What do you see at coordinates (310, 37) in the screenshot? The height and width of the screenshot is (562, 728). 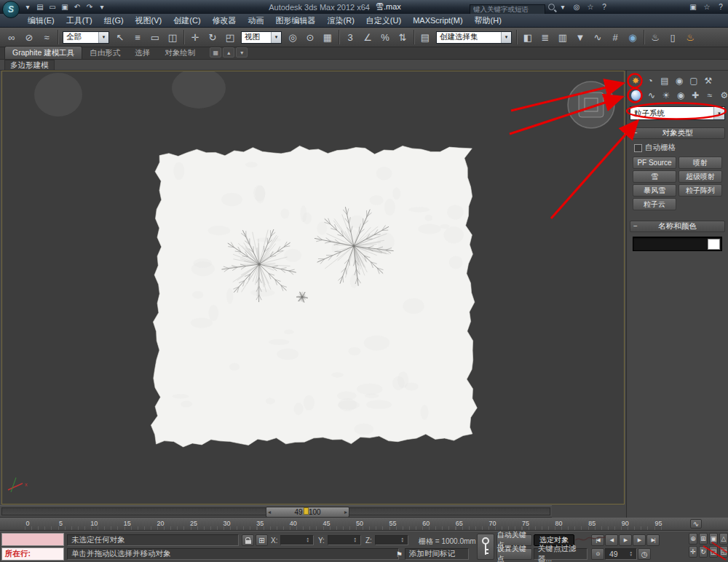 I see `select-and-manipulate-icon: ⊙` at bounding box center [310, 37].